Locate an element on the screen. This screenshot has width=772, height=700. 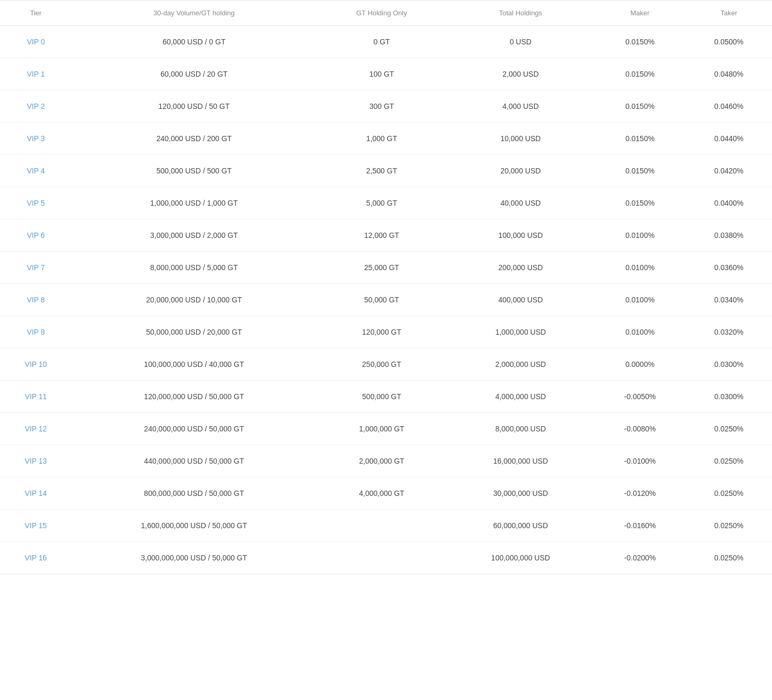
tier-cell: VIP 7 is located at coordinates (36, 268).